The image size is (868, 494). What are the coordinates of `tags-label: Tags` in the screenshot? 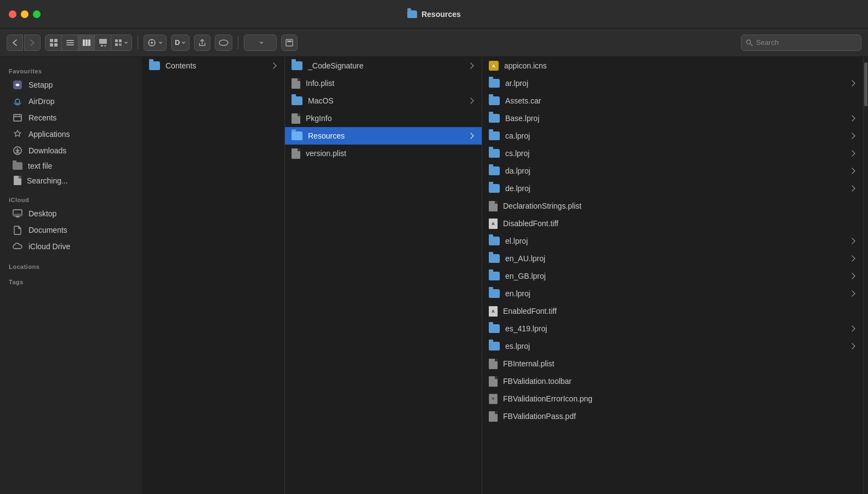 It's located at (71, 281).